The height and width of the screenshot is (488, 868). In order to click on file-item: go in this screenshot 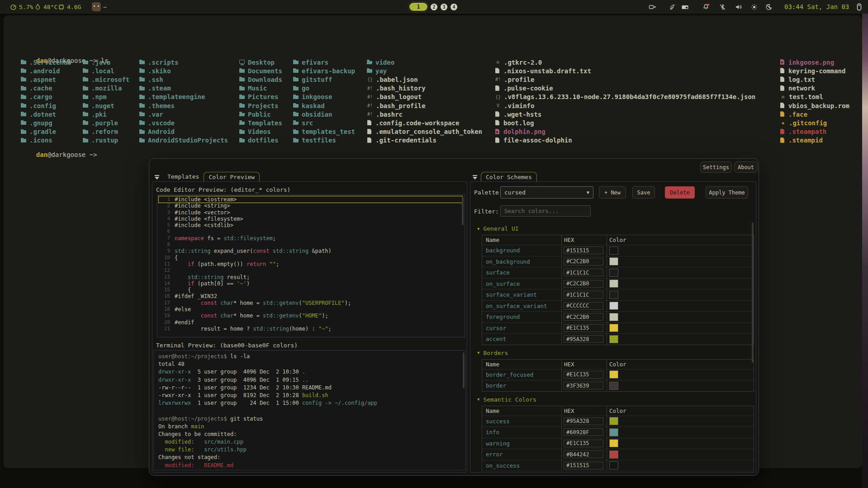, I will do `click(324, 89)`.